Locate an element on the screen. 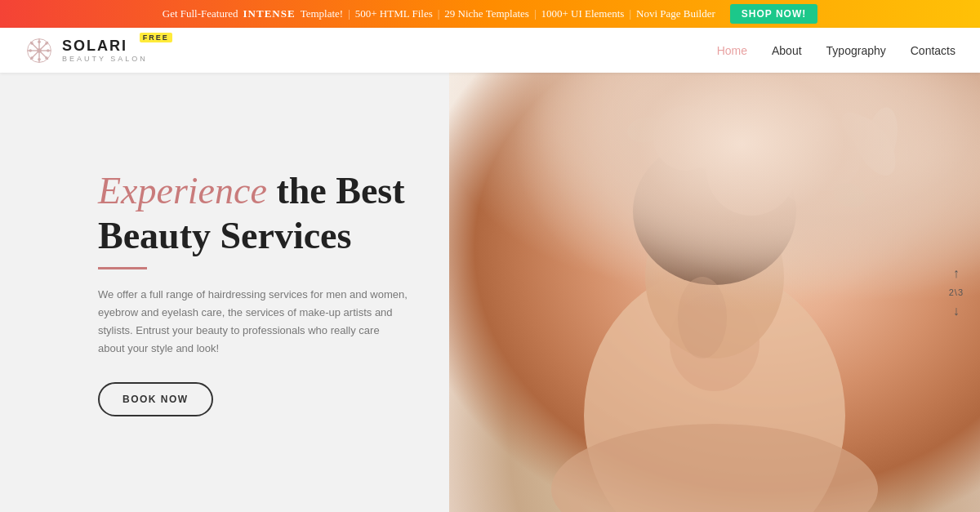 This screenshot has width=980, height=512. banner-item-4: Novi Page Builder is located at coordinates (676, 14).